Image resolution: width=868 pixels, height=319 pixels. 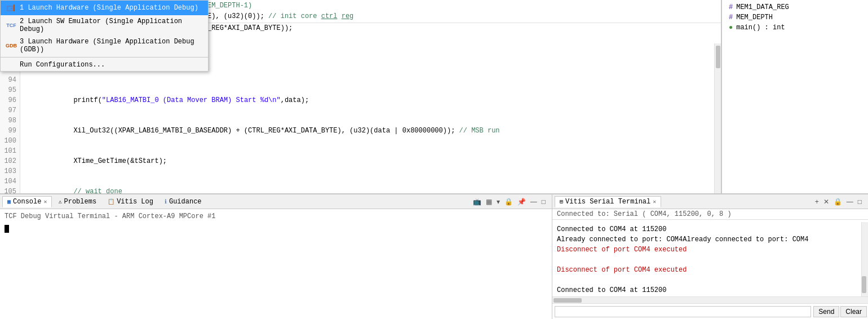 I want to click on serial-msg-5: Disconnect of port COM4 executed, so click(x=710, y=270).